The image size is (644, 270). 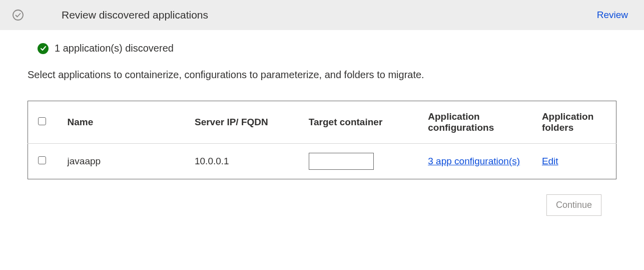 I want to click on instruction-text: Select applications to containerize, con…, so click(x=322, y=75).